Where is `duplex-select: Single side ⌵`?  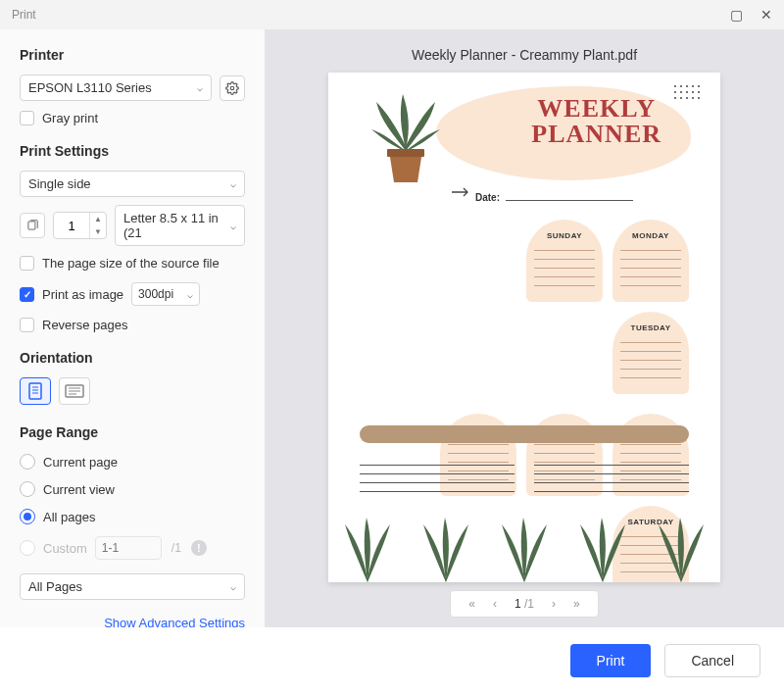 duplex-select: Single side ⌵ is located at coordinates (132, 184).